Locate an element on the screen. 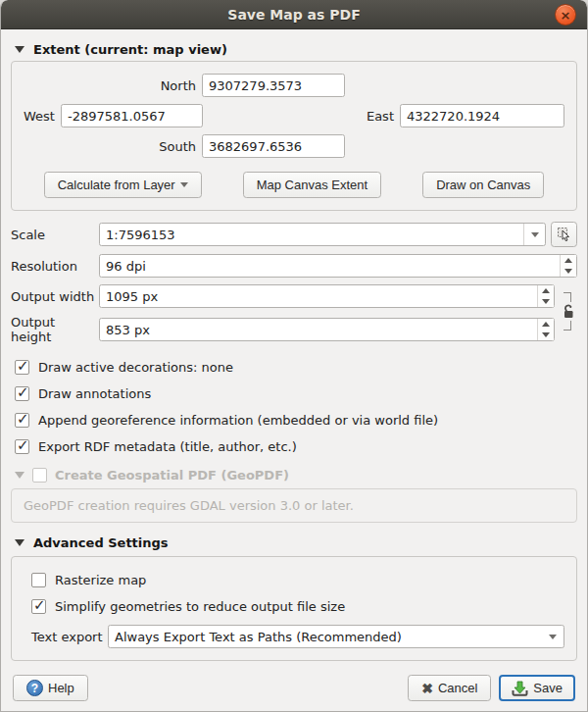 The width and height of the screenshot is (588, 712). resolution-spinbox is located at coordinates (338, 266).